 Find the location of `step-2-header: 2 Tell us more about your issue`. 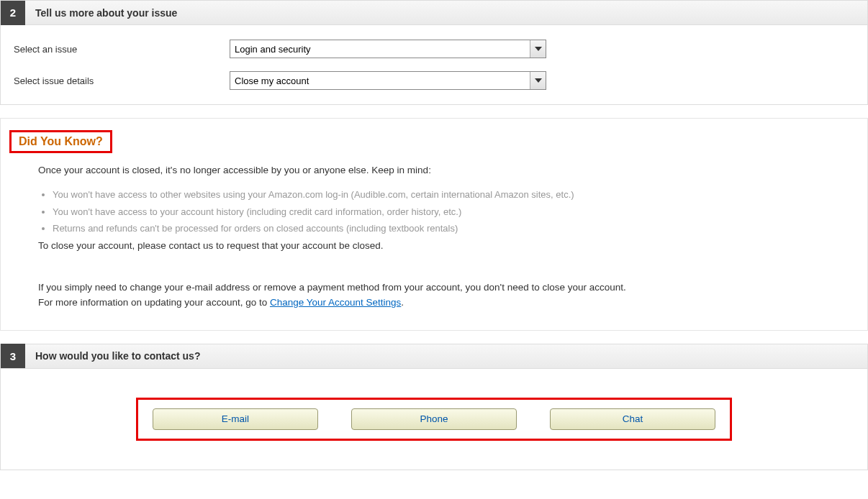

step-2-header: 2 Tell us more about your issue is located at coordinates (434, 13).